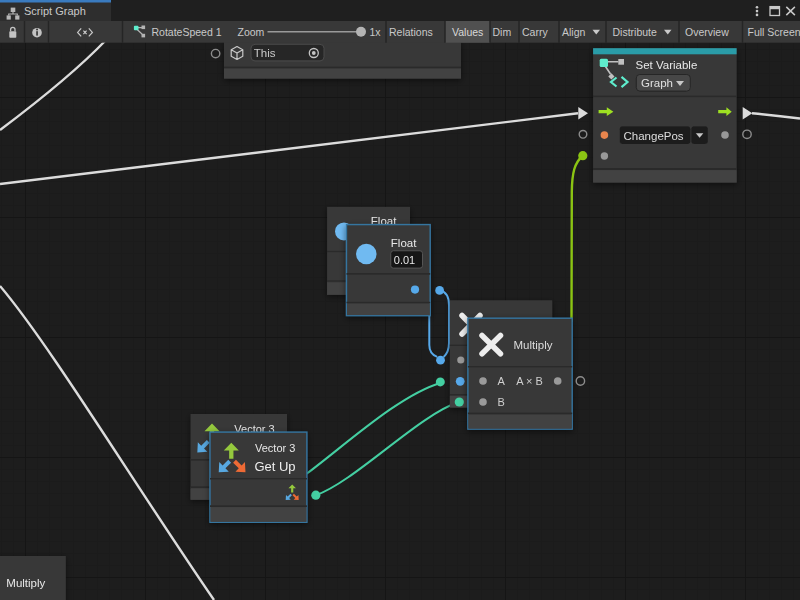 This screenshot has width=800, height=600. What do you see at coordinates (574, 32) in the screenshot?
I see `svg-text: Align` at bounding box center [574, 32].